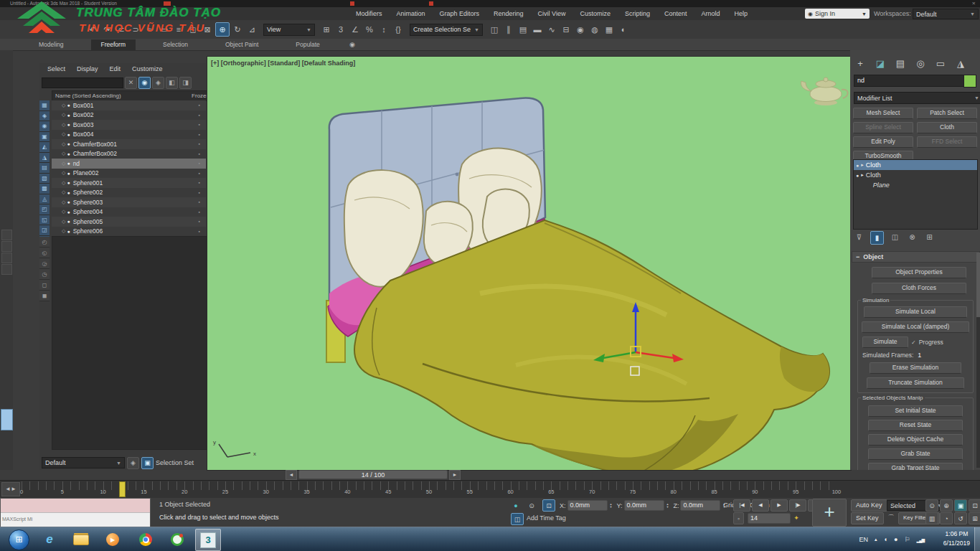  I want to click on workspaces-dropdown: Default ▼, so click(946, 14).